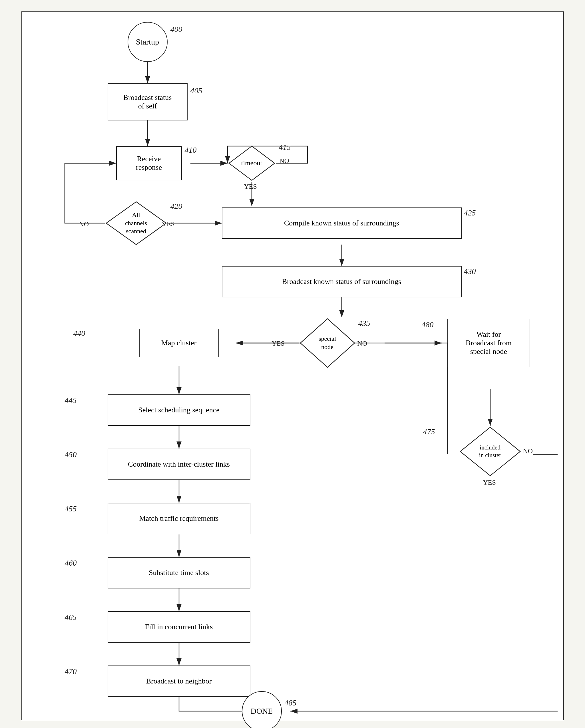 The width and height of the screenshot is (585, 728). I want to click on node-440: Map cluster, so click(179, 343).